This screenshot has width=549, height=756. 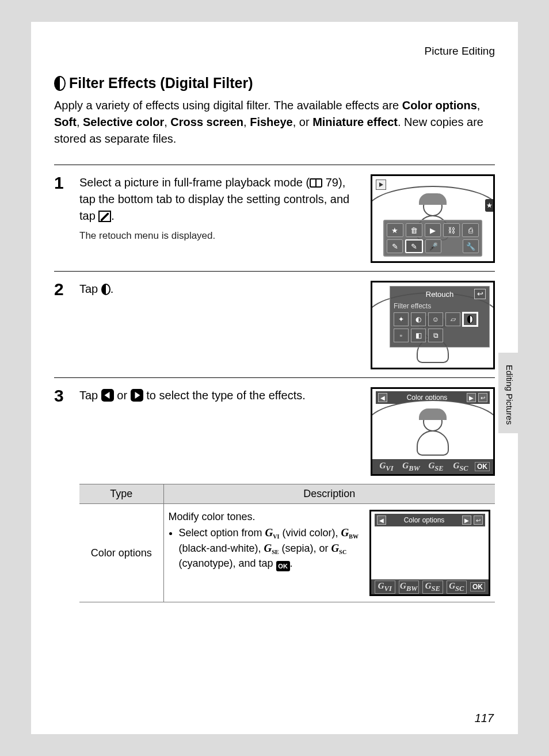 I want to click on rating-icon: ★, so click(x=489, y=205).